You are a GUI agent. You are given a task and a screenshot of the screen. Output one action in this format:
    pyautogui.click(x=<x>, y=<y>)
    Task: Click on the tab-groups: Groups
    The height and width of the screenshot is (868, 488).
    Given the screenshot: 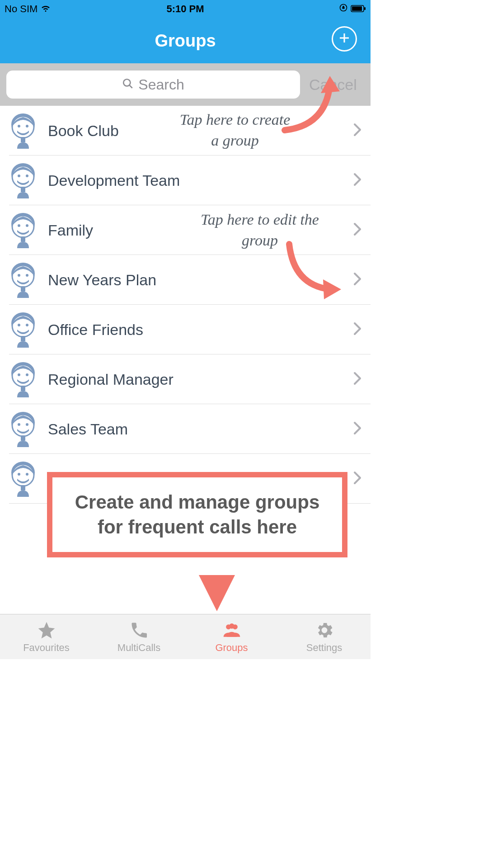 What is the action you would take?
    pyautogui.click(x=231, y=637)
    